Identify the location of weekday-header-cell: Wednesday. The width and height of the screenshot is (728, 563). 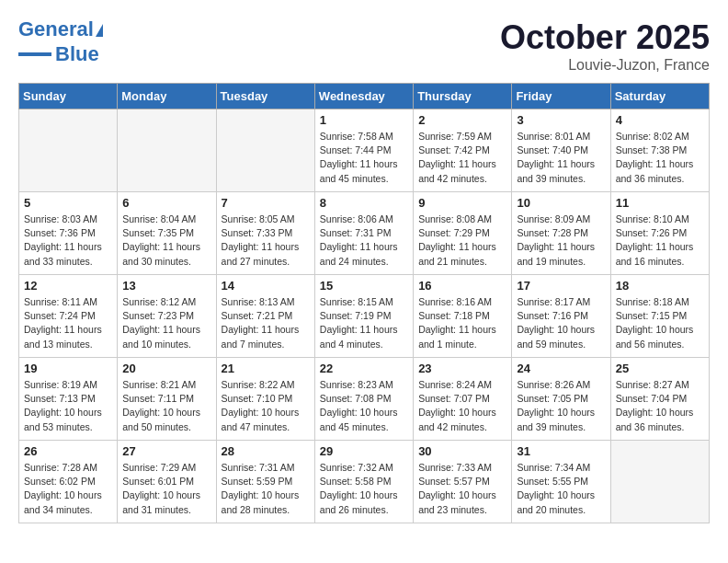
(364, 97).